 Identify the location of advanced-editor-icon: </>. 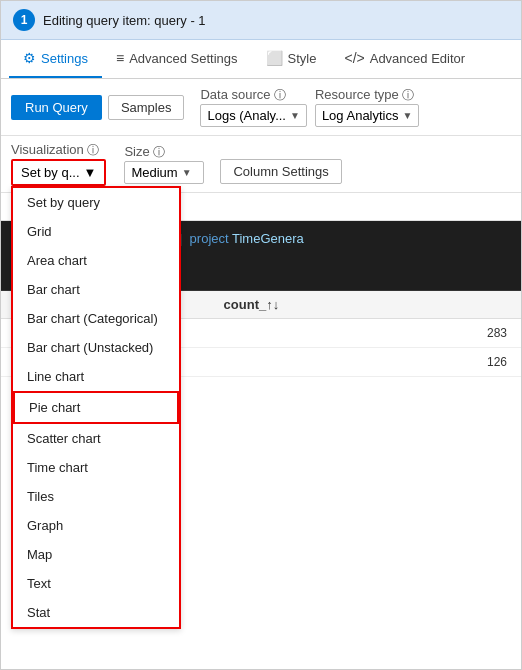
(354, 58).